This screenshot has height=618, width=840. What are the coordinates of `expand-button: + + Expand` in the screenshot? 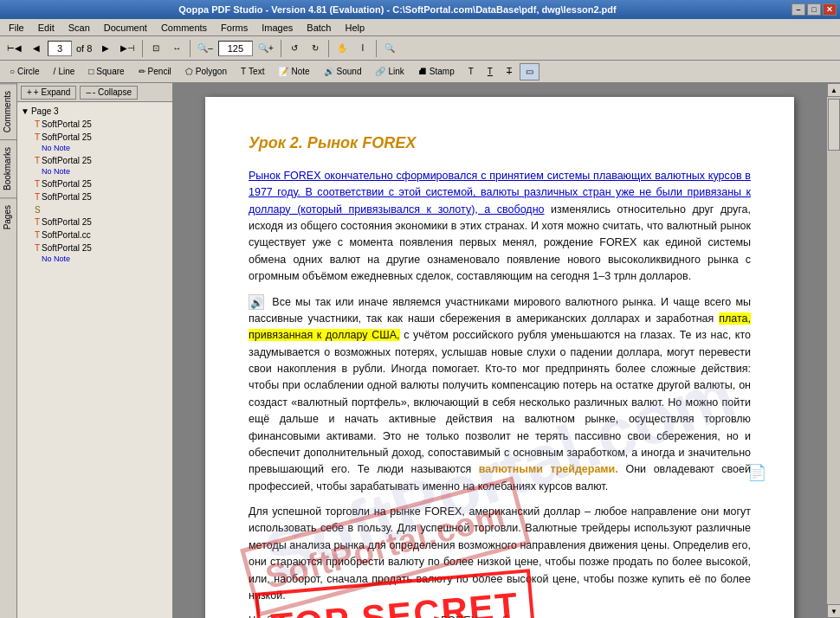 It's located at (48, 93).